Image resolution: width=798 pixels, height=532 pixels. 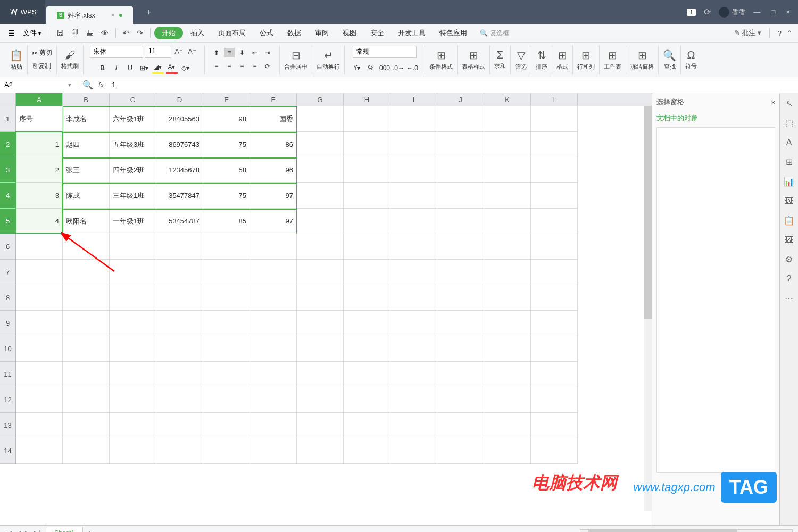 I want to click on row-header: 14, so click(x=8, y=451).